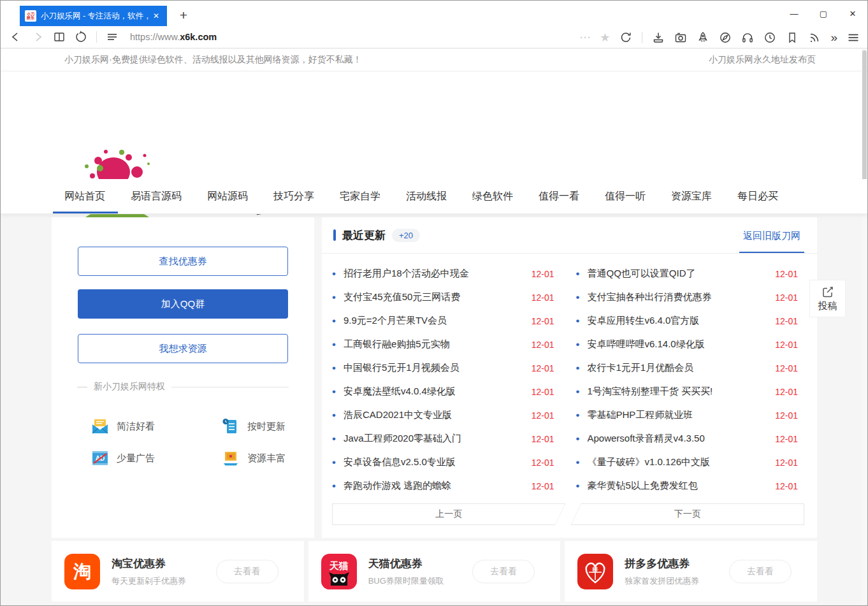 This screenshot has height=606, width=868. Describe the element at coordinates (662, 563) in the screenshot. I see `coupon-title: 拼多多优惠券` at that location.